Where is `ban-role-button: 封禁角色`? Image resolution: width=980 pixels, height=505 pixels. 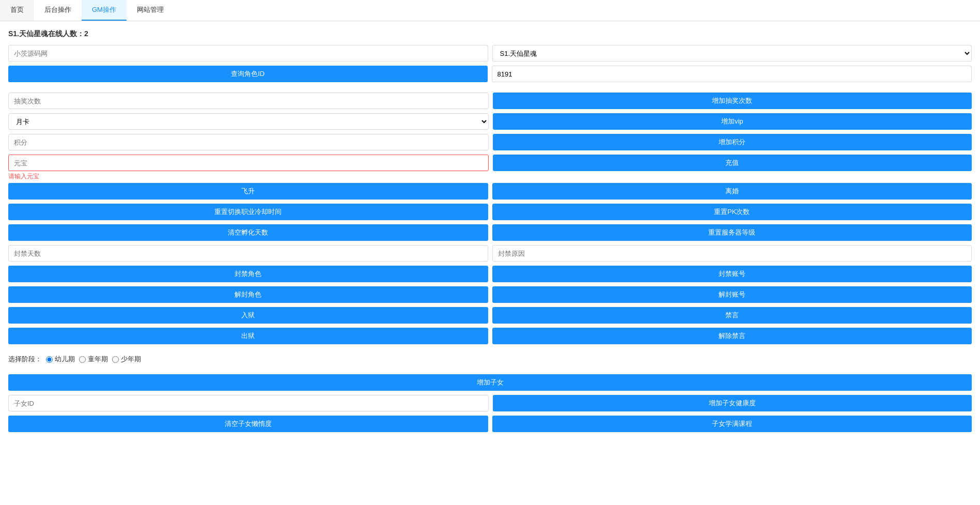 ban-role-button: 封禁角色 is located at coordinates (248, 274).